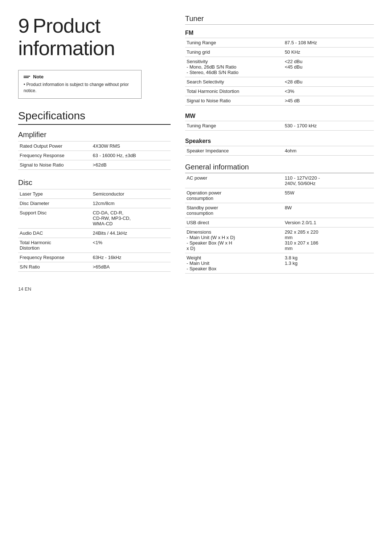 The height and width of the screenshot is (554, 392). I want to click on general-info-title: General information, so click(279, 168).